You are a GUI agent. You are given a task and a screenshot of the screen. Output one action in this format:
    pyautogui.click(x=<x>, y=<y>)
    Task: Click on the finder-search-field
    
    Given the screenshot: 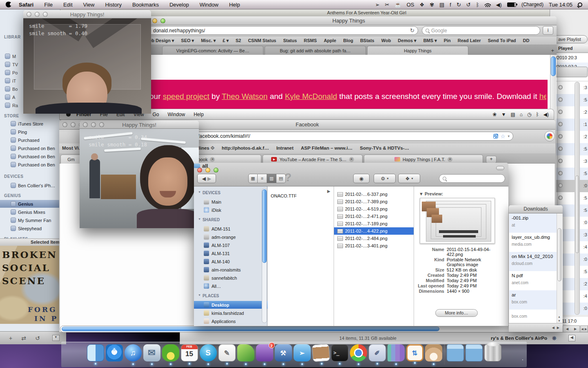 What is the action you would take?
    pyautogui.click(x=472, y=178)
    